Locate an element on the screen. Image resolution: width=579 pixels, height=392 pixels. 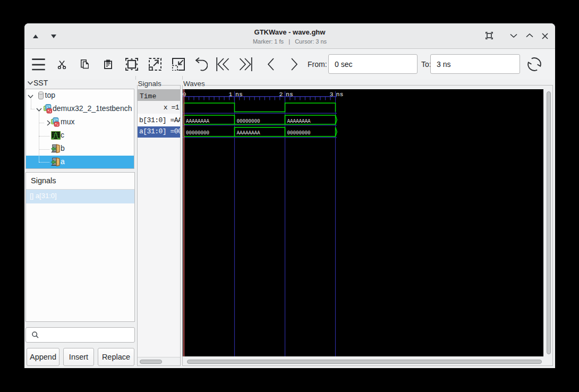
svg-text: 2 is located at coordinates (282, 95).